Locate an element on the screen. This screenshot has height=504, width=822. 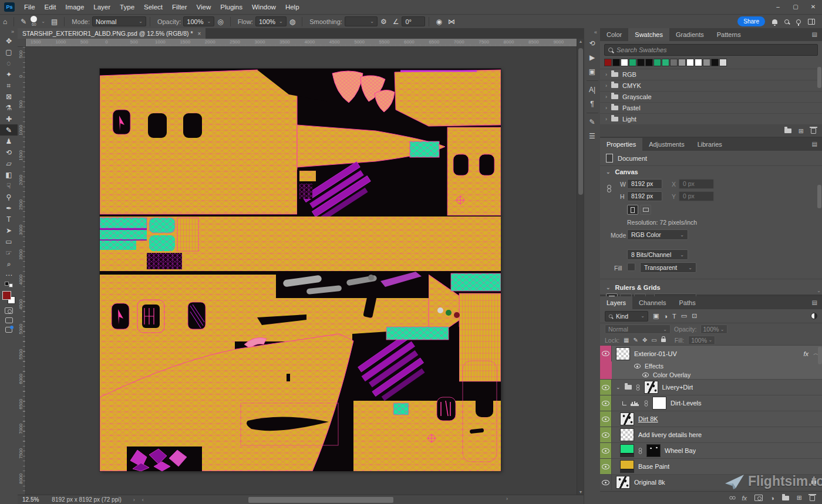
vertical-scroll-thumb is located at coordinates (581, 121).